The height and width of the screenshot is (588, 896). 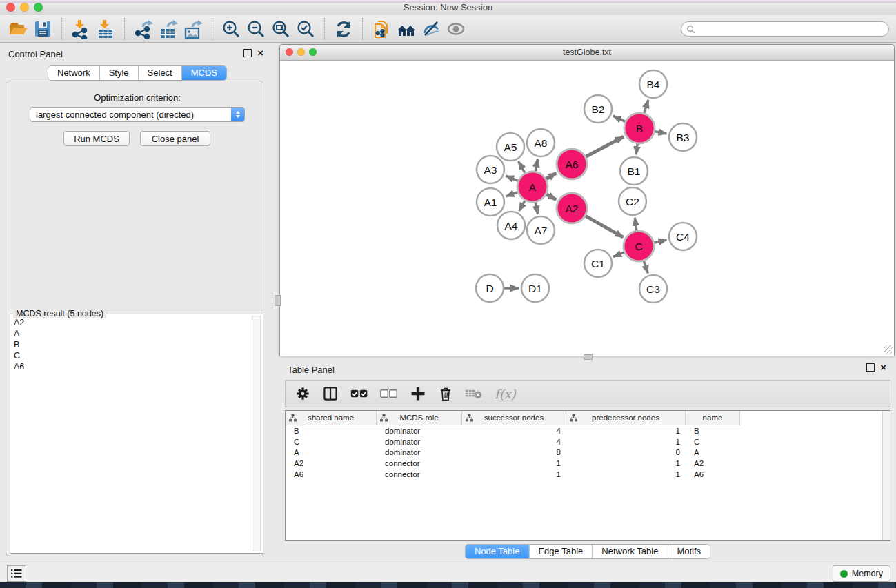 I want to click on graph-edge-A2-C, so click(x=604, y=226).